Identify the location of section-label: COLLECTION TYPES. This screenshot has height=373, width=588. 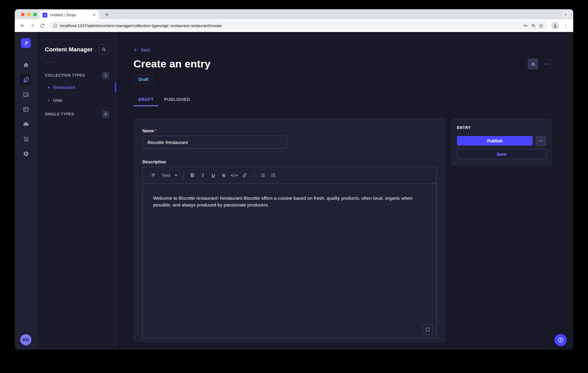
(65, 75).